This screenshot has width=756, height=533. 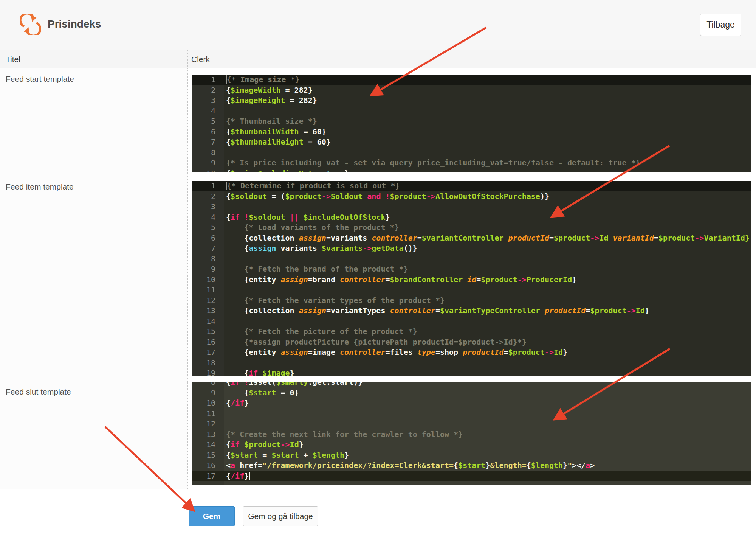 What do you see at coordinates (472, 424) in the screenshot?
I see `code-line: 12` at bounding box center [472, 424].